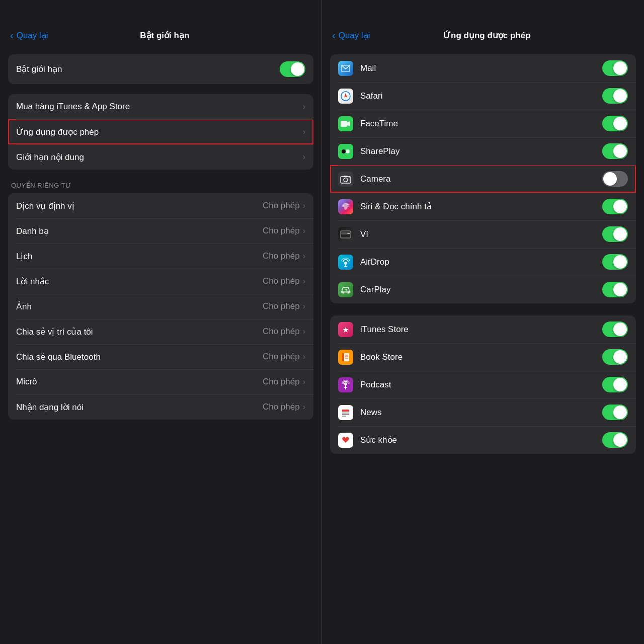 This screenshot has height=644, width=644. Describe the element at coordinates (29, 35) in the screenshot. I see `left-back-button: ‹ Quay lại` at that location.